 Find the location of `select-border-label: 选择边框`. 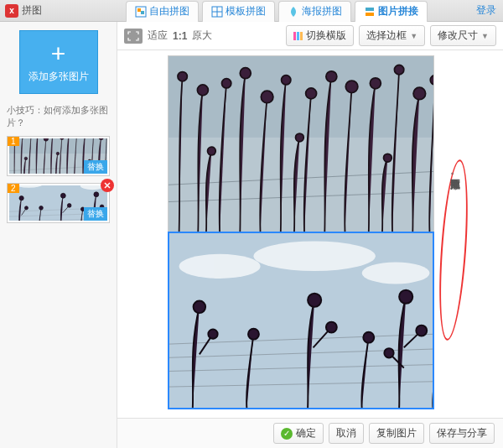

select-border-label: 选择边框 is located at coordinates (386, 35).